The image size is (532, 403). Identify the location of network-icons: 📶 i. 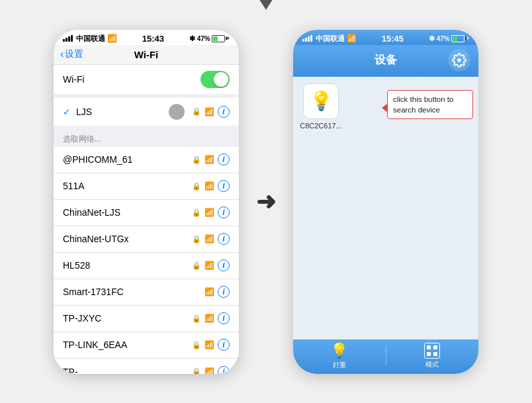
(217, 292).